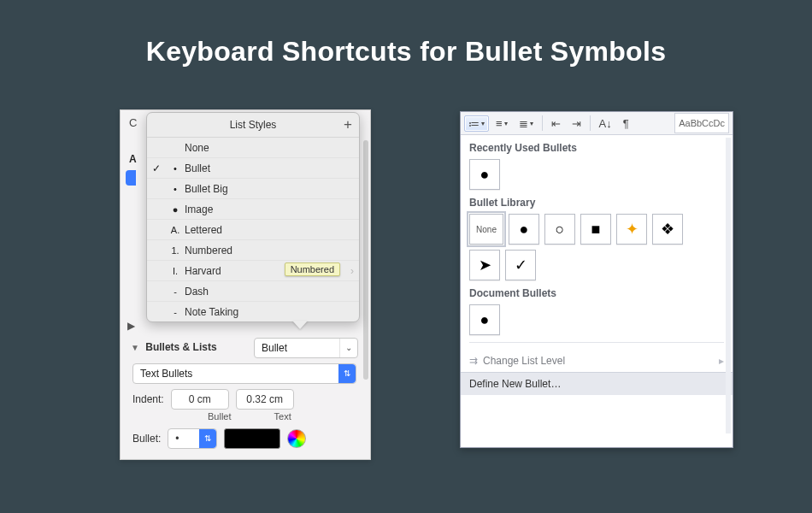 The width and height of the screenshot is (812, 513). Describe the element at coordinates (147, 439) in the screenshot. I see `bullet-field-label: Bullet:` at that location.